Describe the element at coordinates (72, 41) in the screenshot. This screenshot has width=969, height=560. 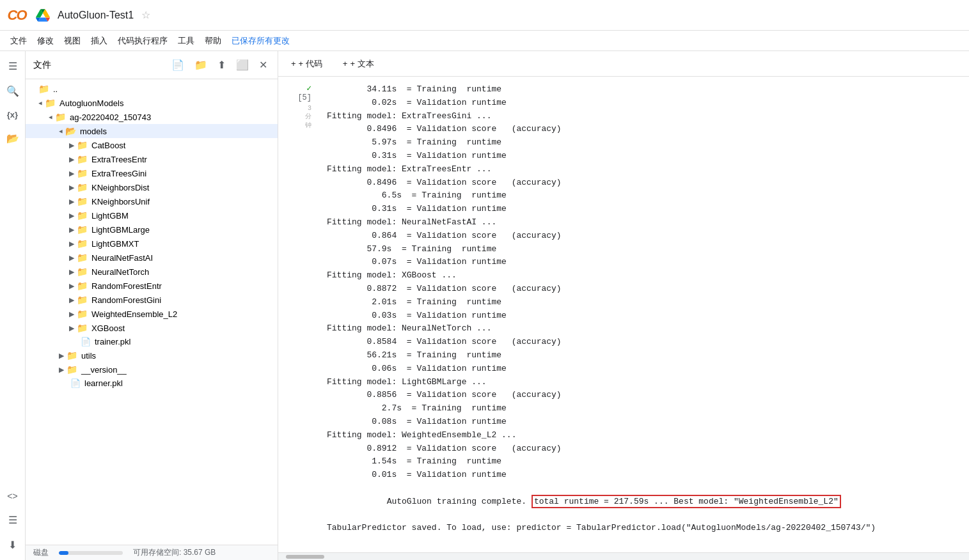
I see `menu-view: 视图` at that location.